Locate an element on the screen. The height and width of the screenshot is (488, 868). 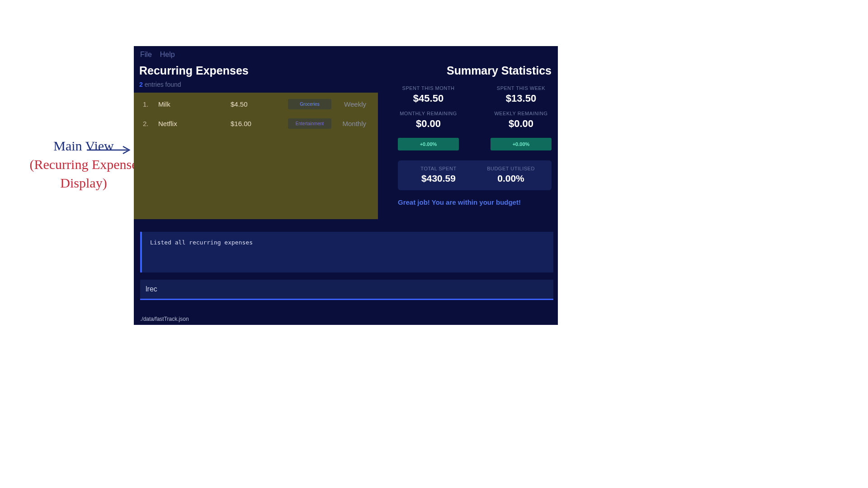
row-index: 2. is located at coordinates (148, 124).